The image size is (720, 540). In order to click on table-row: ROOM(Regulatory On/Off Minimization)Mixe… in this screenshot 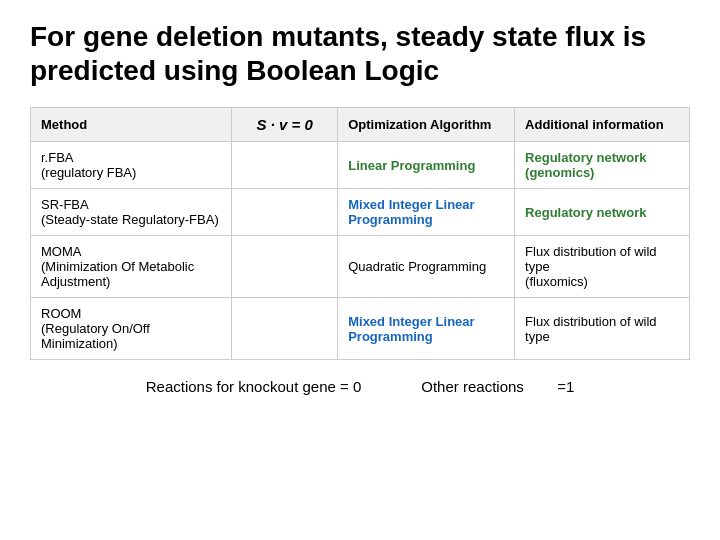, I will do `click(360, 329)`.